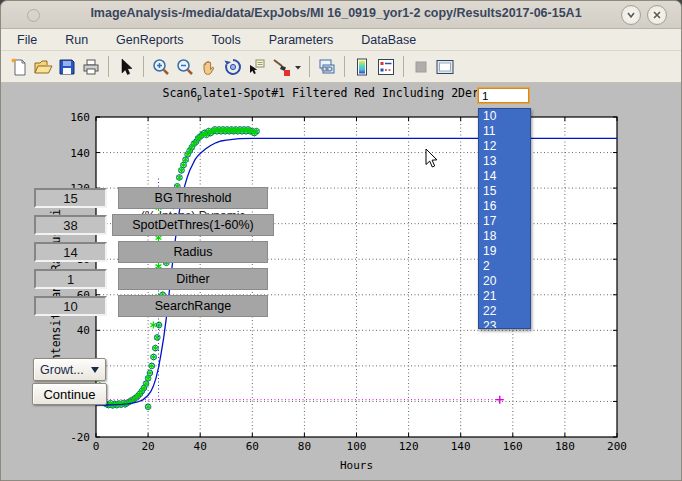 The height and width of the screenshot is (481, 682). I want to click on spot-list-item: 15, so click(504, 192).